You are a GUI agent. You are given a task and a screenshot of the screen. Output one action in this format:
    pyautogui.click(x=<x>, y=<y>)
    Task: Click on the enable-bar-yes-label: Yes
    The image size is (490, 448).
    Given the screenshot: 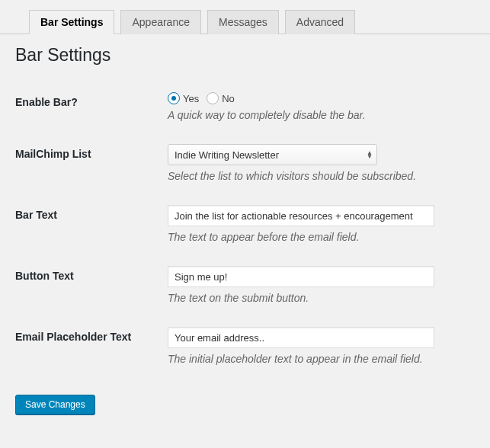 What is the action you would take?
    pyautogui.click(x=191, y=99)
    